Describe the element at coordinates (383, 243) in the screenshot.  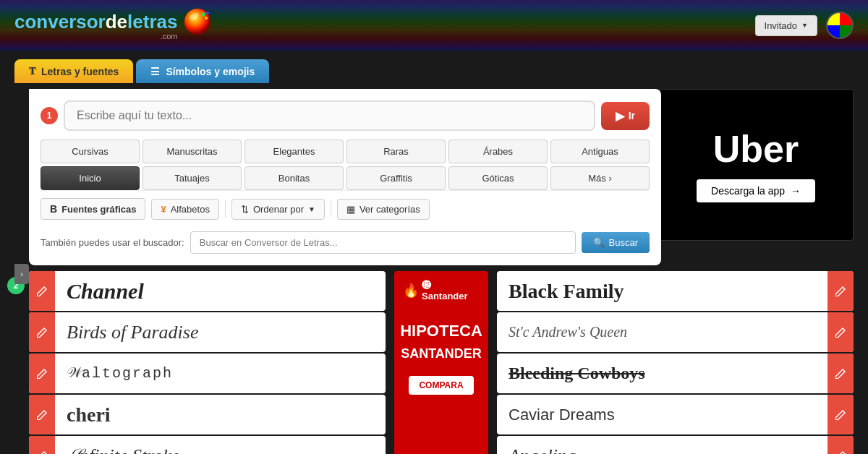
I see `font-search-input` at that location.